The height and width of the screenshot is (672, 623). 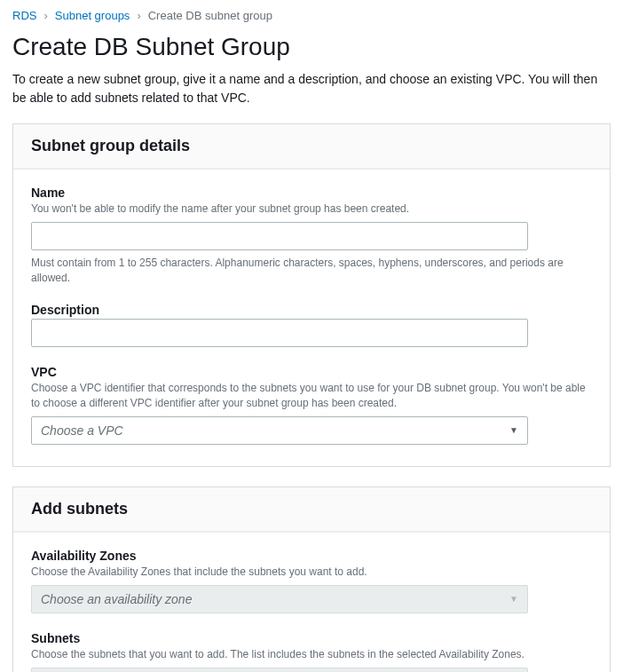 I want to click on az-label: Availability Zones, so click(x=312, y=556).